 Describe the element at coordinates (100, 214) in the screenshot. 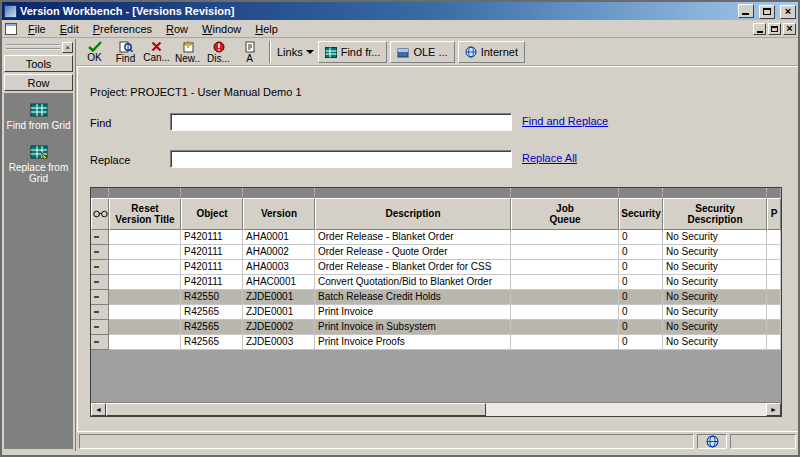

I see `grid-corner-cell` at that location.